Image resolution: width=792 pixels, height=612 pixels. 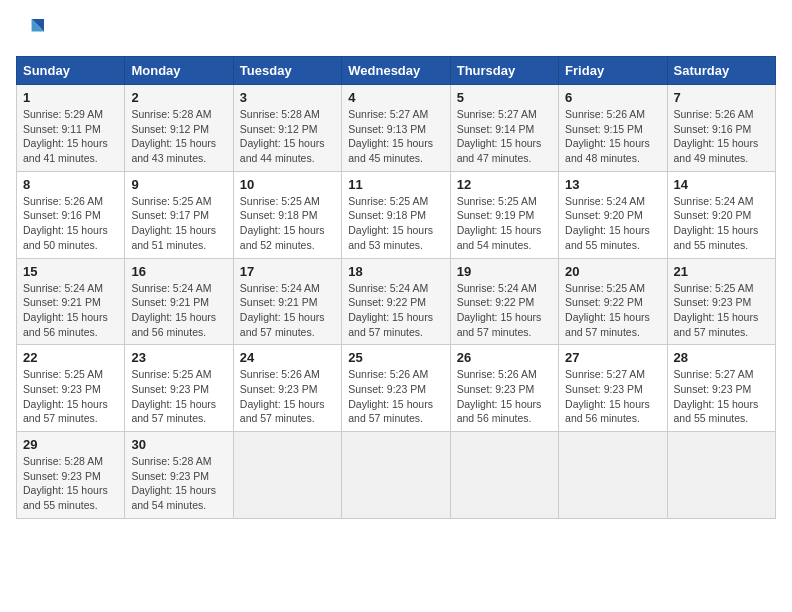 I want to click on week-row-1: 1Sunrise: 5:29 AMSunset: 9:11 PMDaylight…, so click(x=396, y=128).